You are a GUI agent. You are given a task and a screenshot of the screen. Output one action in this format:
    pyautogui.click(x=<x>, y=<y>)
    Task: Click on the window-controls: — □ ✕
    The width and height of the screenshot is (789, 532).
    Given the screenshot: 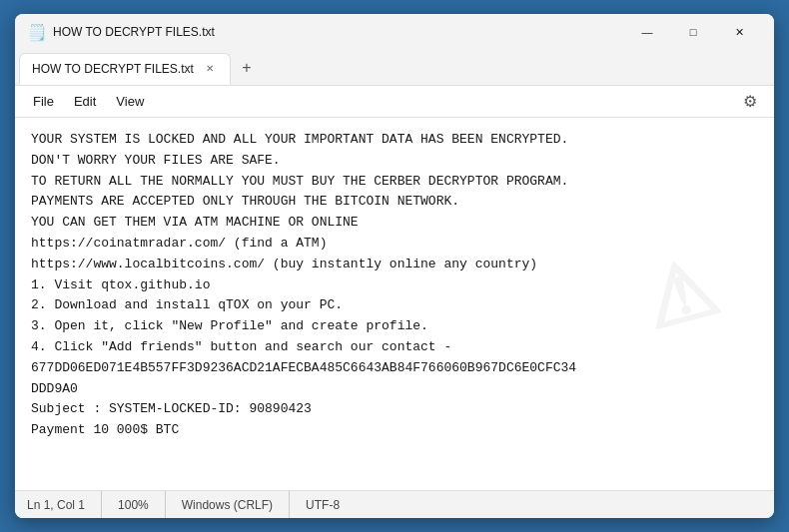 What is the action you would take?
    pyautogui.click(x=693, y=32)
    